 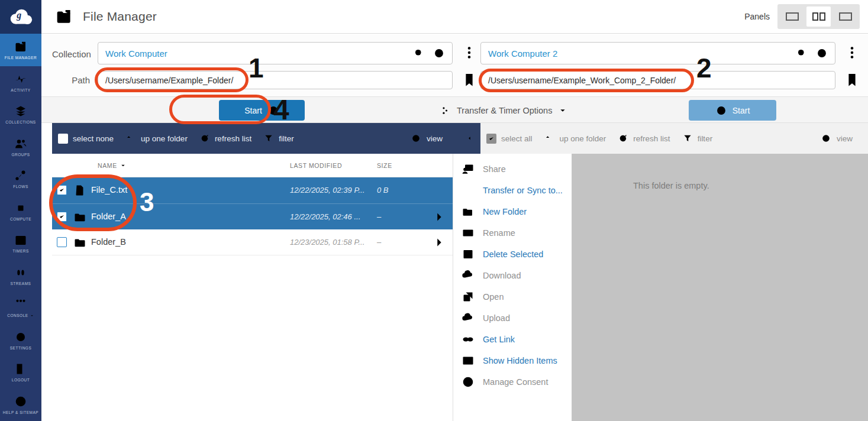 What do you see at coordinates (262, 110) in the screenshot?
I see `start-transfer-left-button: Start` at bounding box center [262, 110].